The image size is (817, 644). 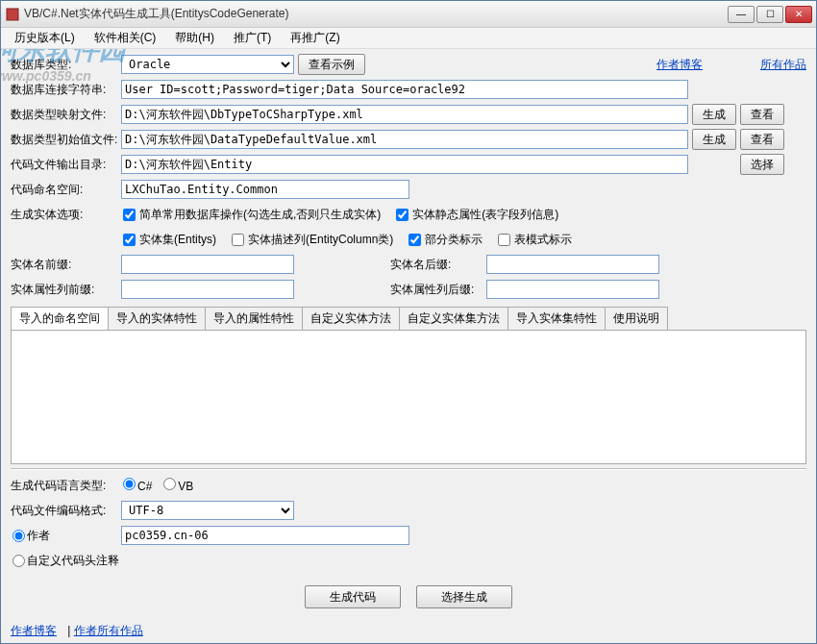 I want to click on col-prefix-label: 实体属性列前缀:, so click(x=65, y=290).